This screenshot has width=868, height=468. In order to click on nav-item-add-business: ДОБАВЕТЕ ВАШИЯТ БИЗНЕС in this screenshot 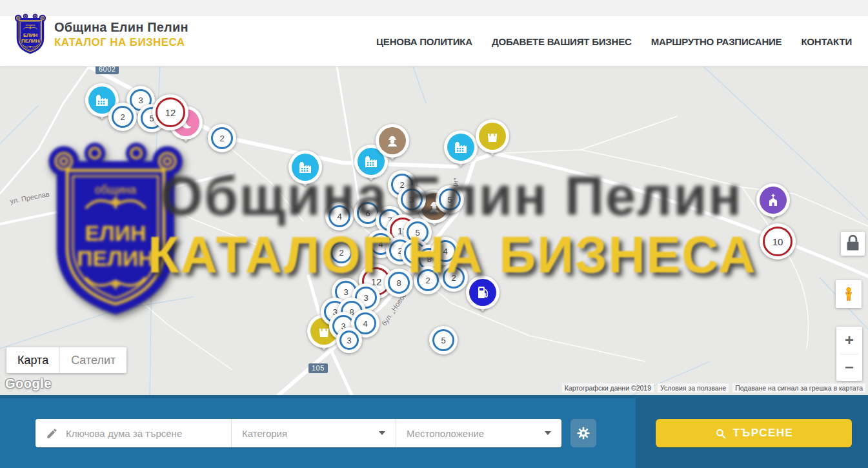, I will do `click(561, 41)`.